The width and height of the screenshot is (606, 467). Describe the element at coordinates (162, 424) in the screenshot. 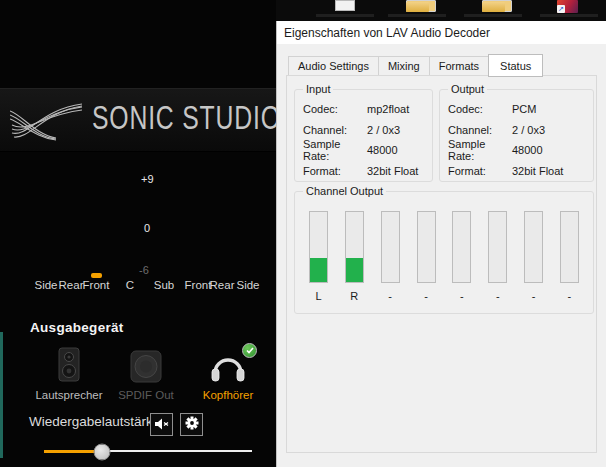

I see `mute-button` at that location.